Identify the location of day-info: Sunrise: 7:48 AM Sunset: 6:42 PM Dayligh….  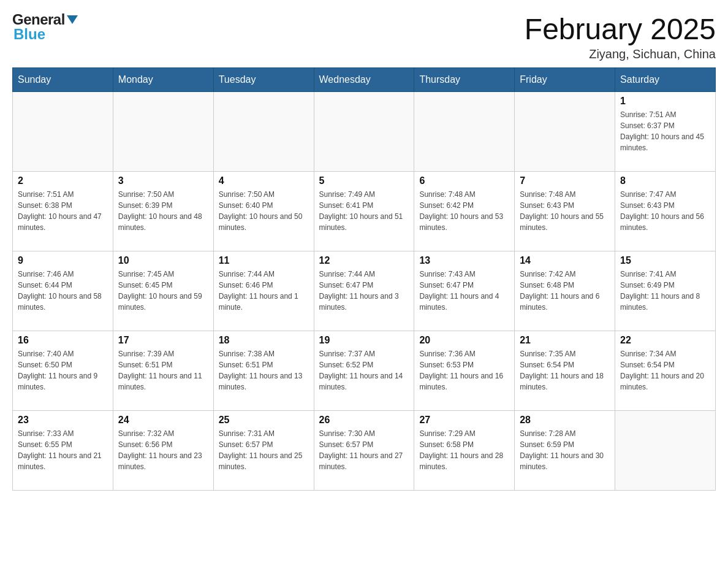
(464, 211).